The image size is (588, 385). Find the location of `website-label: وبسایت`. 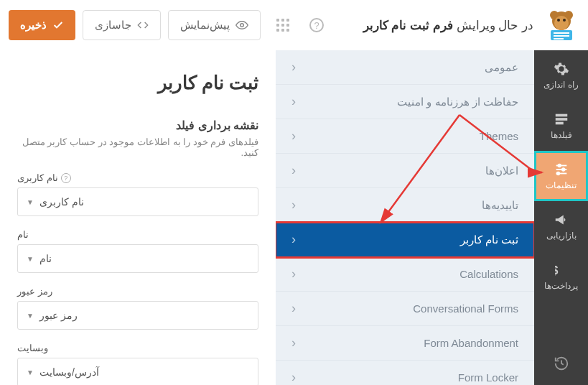

website-label: وبسایت is located at coordinates (138, 348).